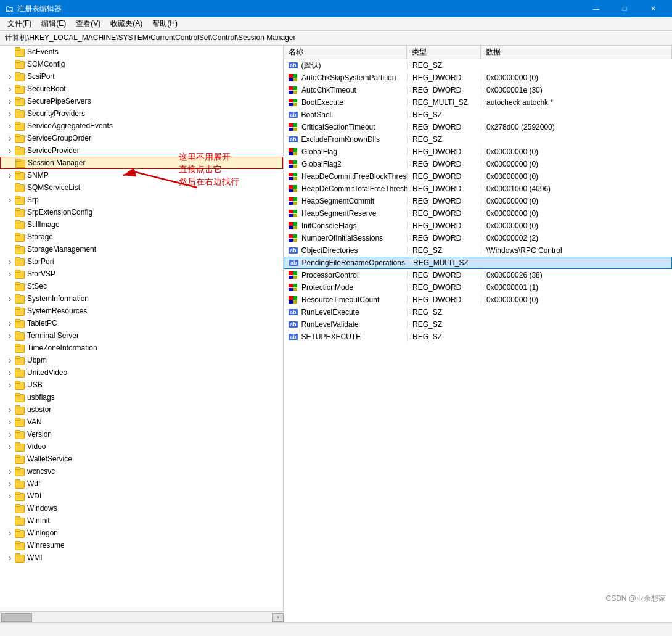  What do you see at coordinates (59, 101) in the screenshot?
I see `tree-label: SecurePipeServers` at bounding box center [59, 101].